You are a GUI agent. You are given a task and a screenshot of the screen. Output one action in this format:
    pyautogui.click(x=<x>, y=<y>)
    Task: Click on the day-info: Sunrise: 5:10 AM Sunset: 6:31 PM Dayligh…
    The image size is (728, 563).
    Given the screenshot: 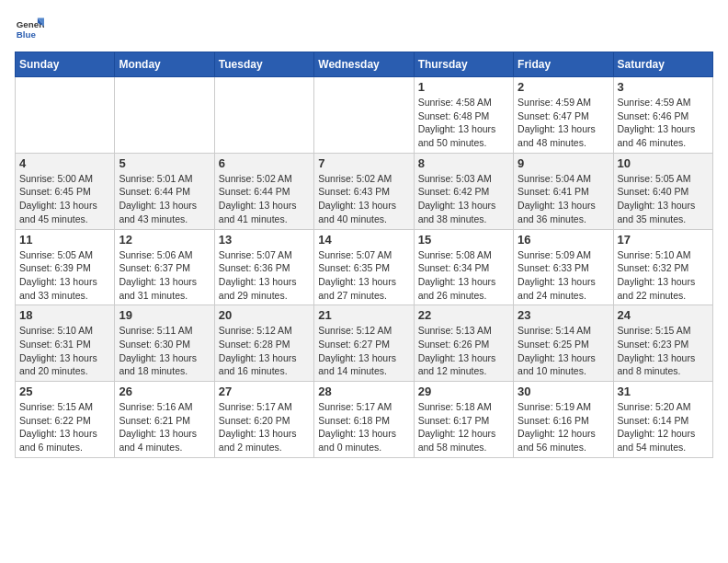 What is the action you would take?
    pyautogui.click(x=64, y=351)
    